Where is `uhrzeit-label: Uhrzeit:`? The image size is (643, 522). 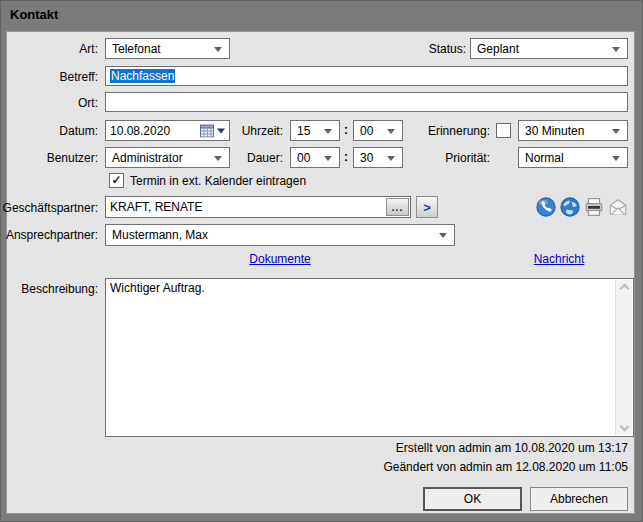
uhrzeit-label: Uhrzeit: is located at coordinates (238, 131).